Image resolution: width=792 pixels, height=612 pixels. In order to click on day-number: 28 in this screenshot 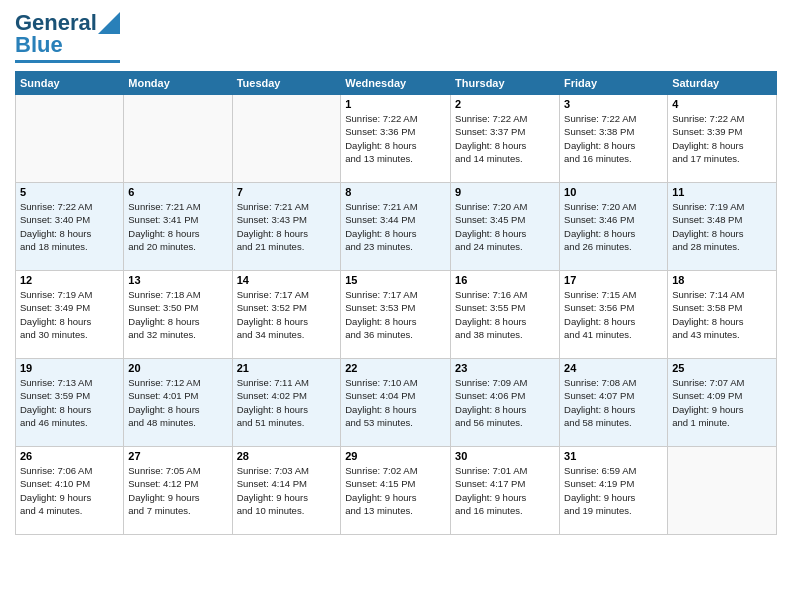, I will do `click(287, 456)`.